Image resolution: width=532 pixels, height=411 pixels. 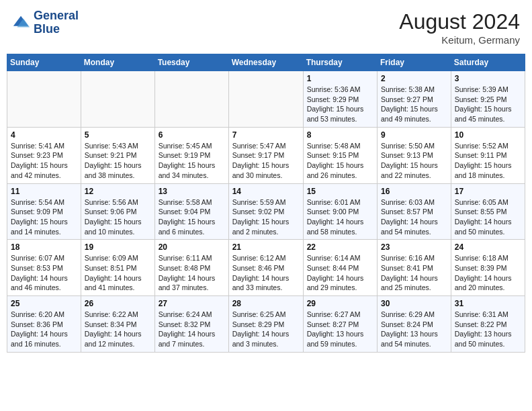 What do you see at coordinates (459, 28) in the screenshot?
I see `title-block: August 2024 Keitum, Germany` at bounding box center [459, 28].